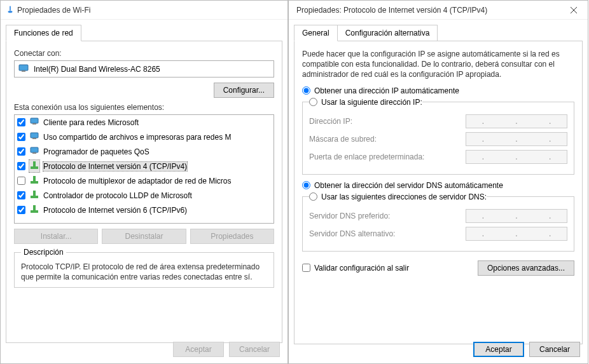  What do you see at coordinates (144, 10) in the screenshot?
I see `title-bar: Propiedades de Wi-Fi` at bounding box center [144, 10].